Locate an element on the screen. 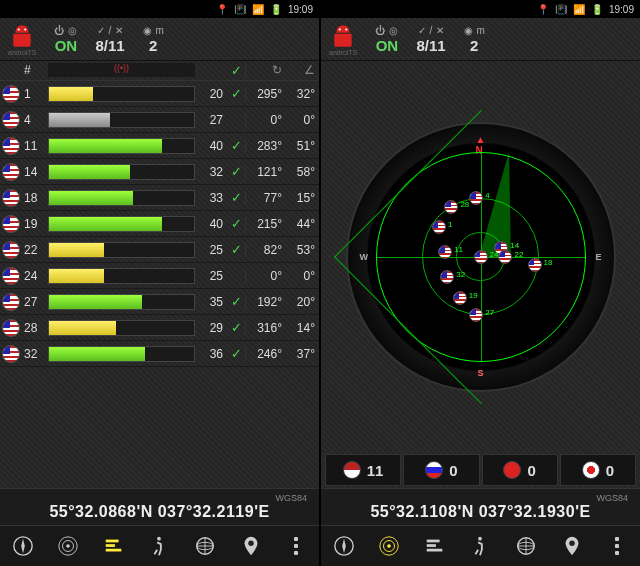 The height and width of the screenshot is (566, 640). radar-satellite: 24 is located at coordinates (481, 257).